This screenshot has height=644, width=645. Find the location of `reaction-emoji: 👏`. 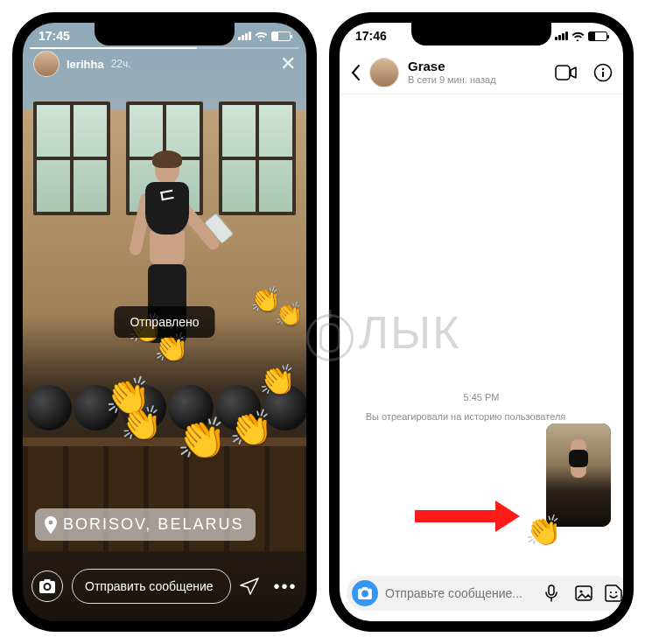

reaction-emoji: 👏 is located at coordinates (543, 530).